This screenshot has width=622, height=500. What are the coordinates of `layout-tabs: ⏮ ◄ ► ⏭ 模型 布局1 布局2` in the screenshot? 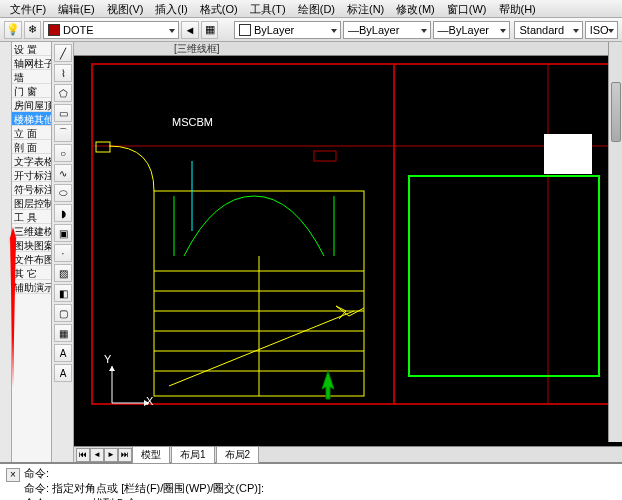 It's located at (348, 454).